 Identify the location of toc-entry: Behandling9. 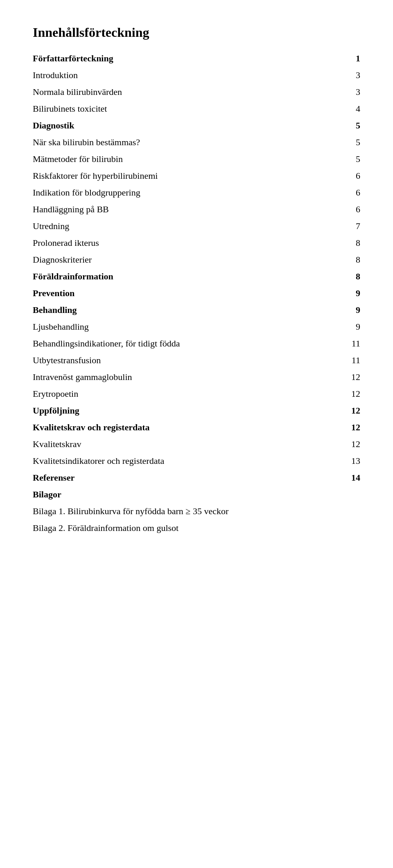
(196, 310).